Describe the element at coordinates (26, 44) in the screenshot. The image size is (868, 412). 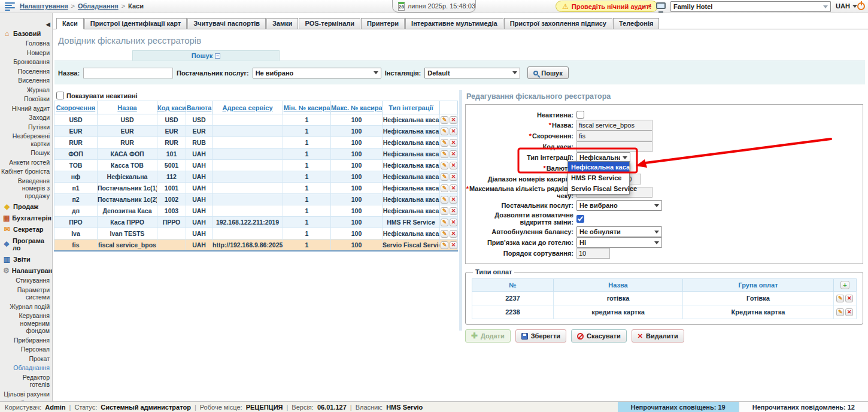
I see `sidebar-item: Головна` at that location.